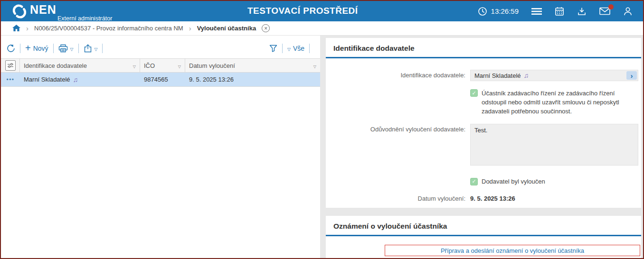  I want to click on notification-dot, so click(611, 7).